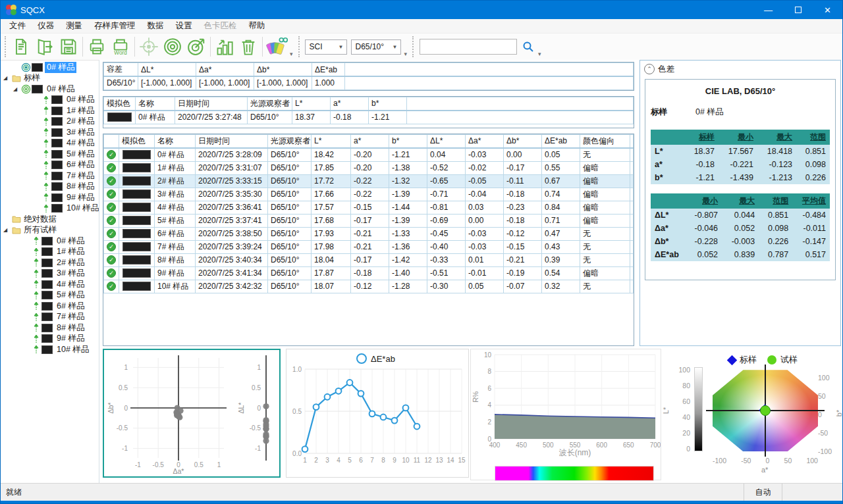 This screenshot has width=843, height=504. What do you see at coordinates (369, 83) in the screenshot?
I see `table-row: D65/10°[-1.000, 1.000][-1.000, 1.000][-1…` at bounding box center [369, 83].